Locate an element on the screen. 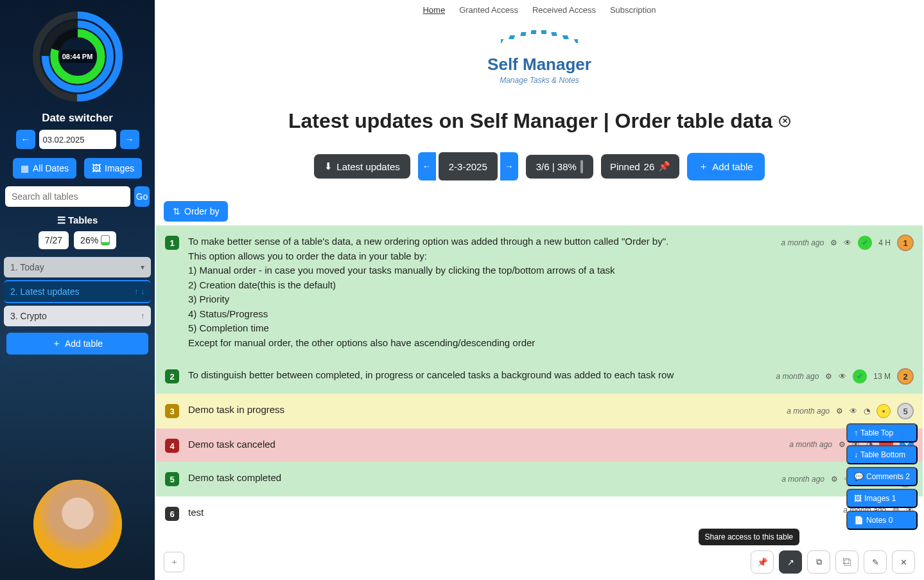  top-nav: Home Granted Access Received Access Subs… is located at coordinates (539, 9).